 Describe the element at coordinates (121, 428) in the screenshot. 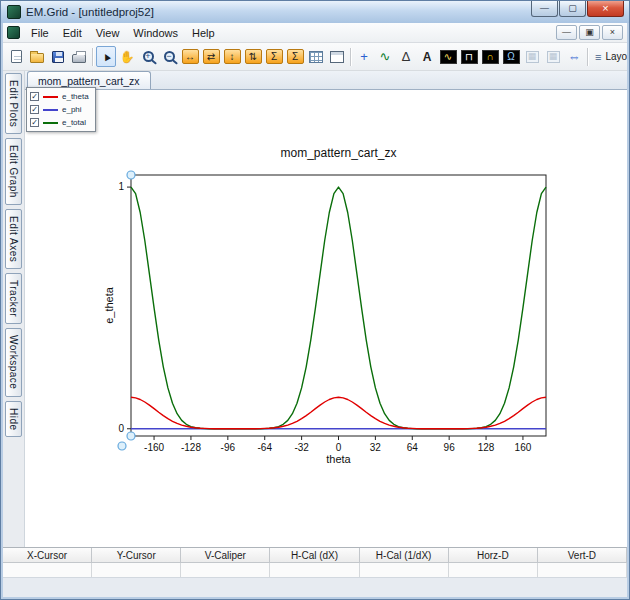

I see `y-tick-label: 0` at that location.